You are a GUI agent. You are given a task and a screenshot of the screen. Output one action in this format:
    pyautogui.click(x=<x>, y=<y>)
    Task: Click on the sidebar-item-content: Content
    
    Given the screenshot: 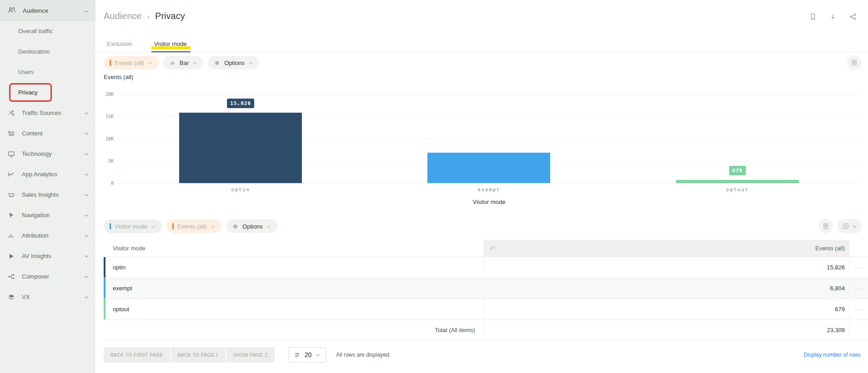 What is the action you would take?
    pyautogui.click(x=48, y=134)
    